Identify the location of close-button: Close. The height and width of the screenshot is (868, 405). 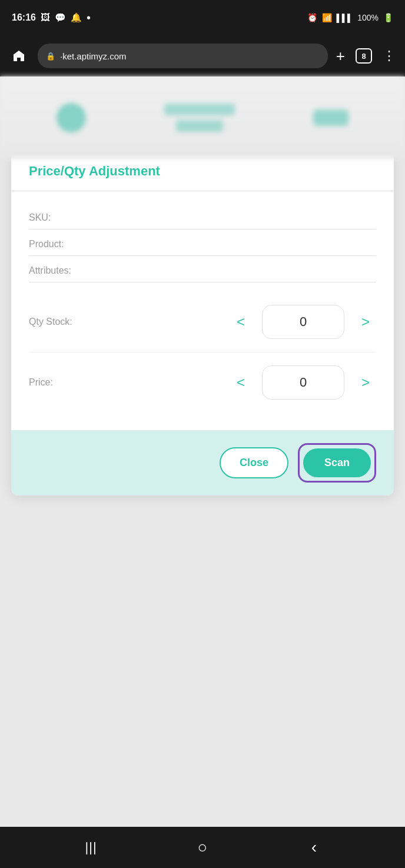
(254, 463).